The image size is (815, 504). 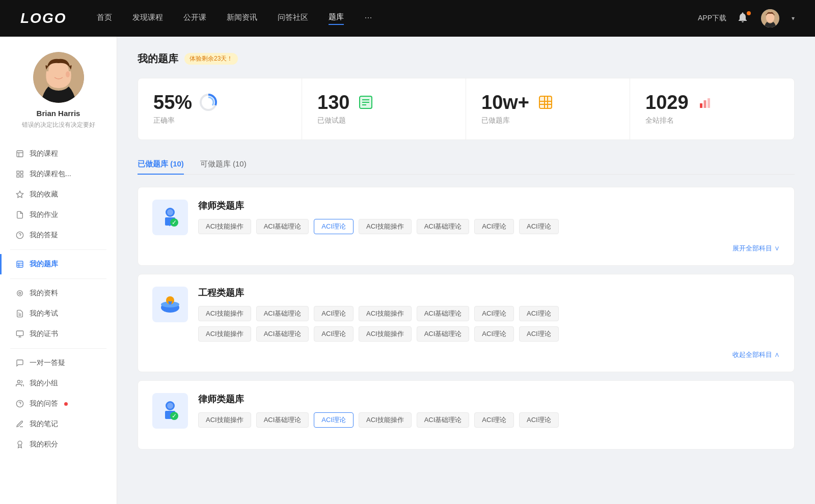 I want to click on sidebar-avatar, so click(x=59, y=77).